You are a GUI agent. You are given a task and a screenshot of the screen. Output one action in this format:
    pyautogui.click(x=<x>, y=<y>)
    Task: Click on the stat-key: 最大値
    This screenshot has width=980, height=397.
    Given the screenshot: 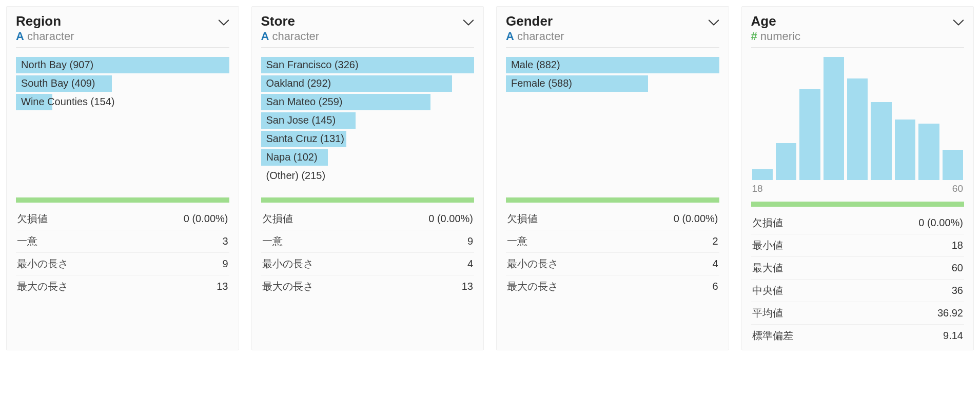 What is the action you would take?
    pyautogui.click(x=768, y=268)
    